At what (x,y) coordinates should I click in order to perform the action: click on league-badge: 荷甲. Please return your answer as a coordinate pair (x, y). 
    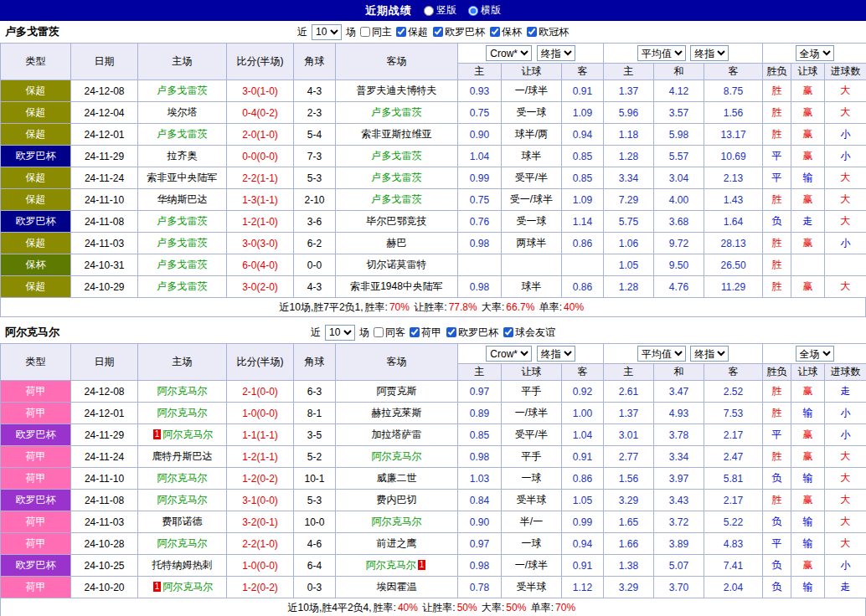
    Looking at the image, I should click on (36, 522).